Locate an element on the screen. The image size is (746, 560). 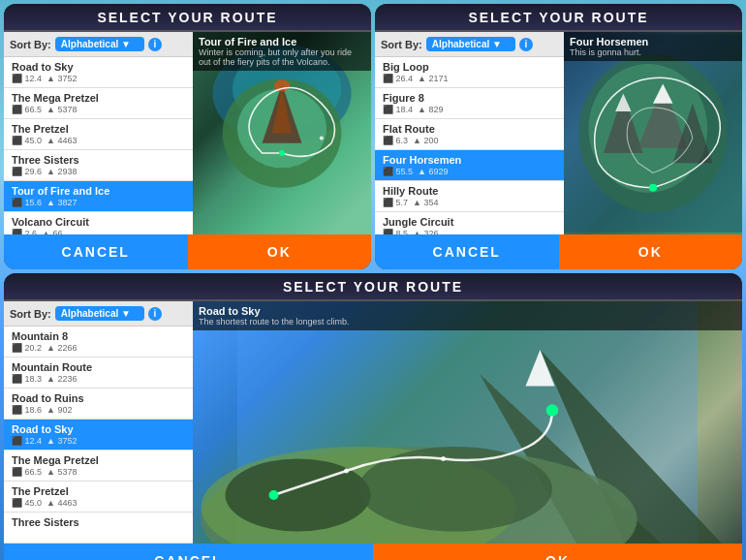
list-item: Three Sisters is located at coordinates (99, 528).